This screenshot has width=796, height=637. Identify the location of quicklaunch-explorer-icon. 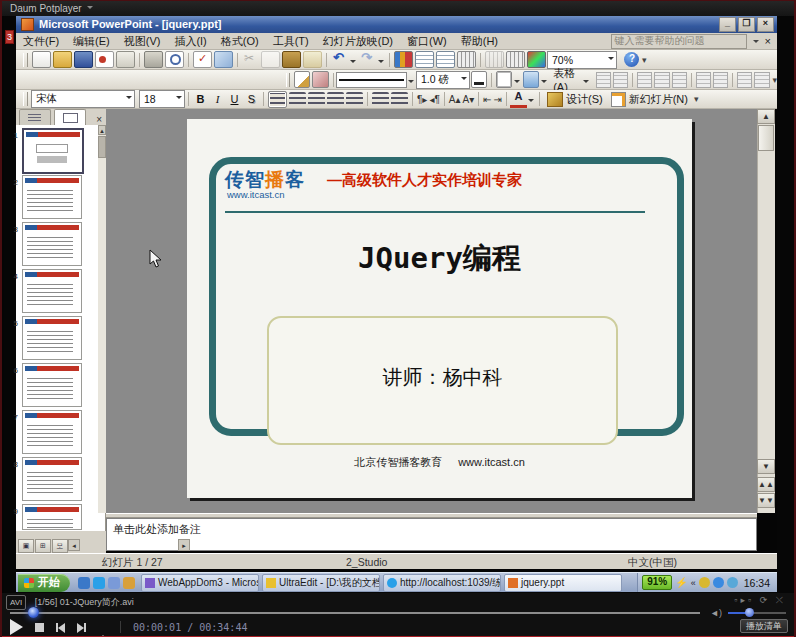
(114, 583).